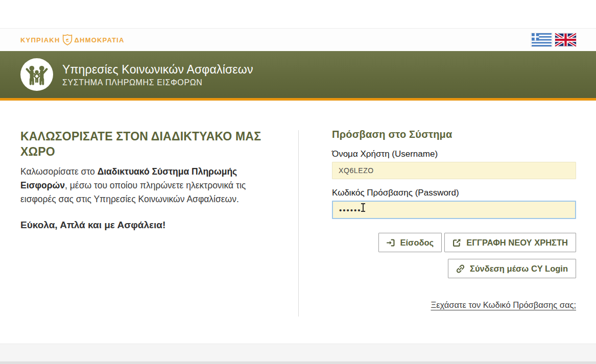  What do you see at coordinates (37, 75) in the screenshot?
I see `family-figures-icon` at bounding box center [37, 75].